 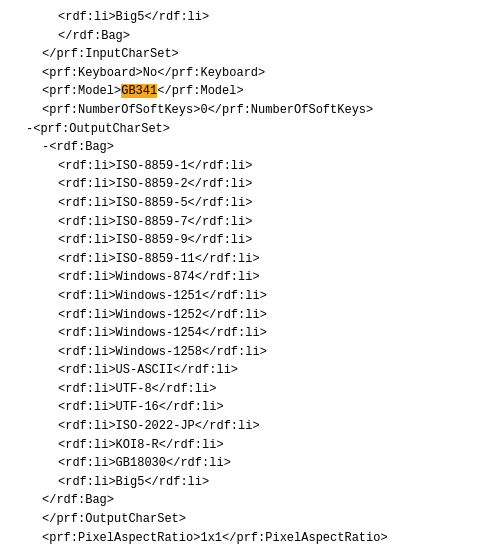 What do you see at coordinates (250, 316) in the screenshot?
I see `xml-line: <rdf:li>Windows-1252</rdf:li>` at bounding box center [250, 316].